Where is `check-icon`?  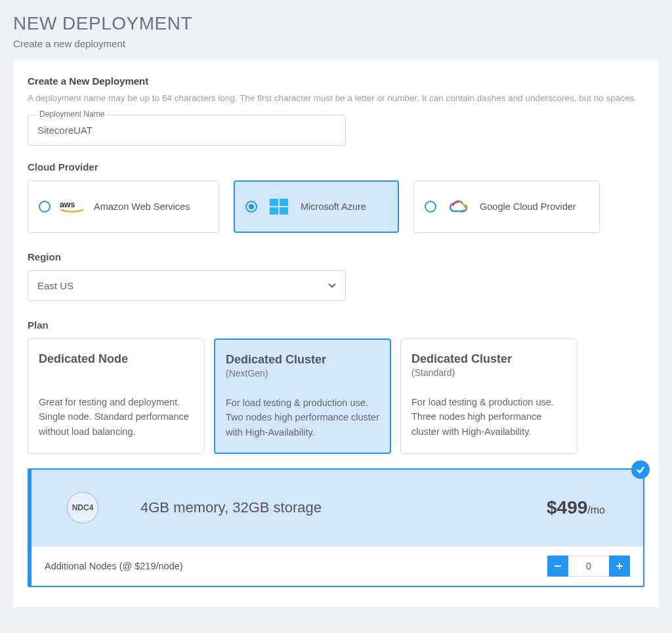
check-icon is located at coordinates (640, 470).